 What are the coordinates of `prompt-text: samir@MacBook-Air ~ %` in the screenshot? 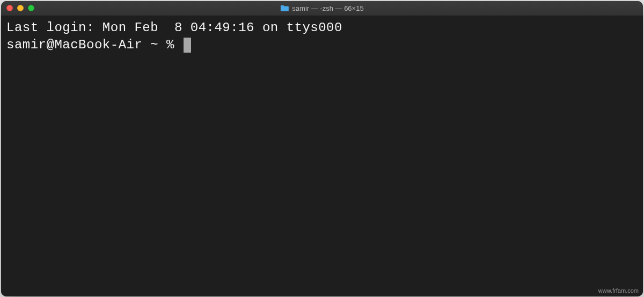 It's located at (94, 45).